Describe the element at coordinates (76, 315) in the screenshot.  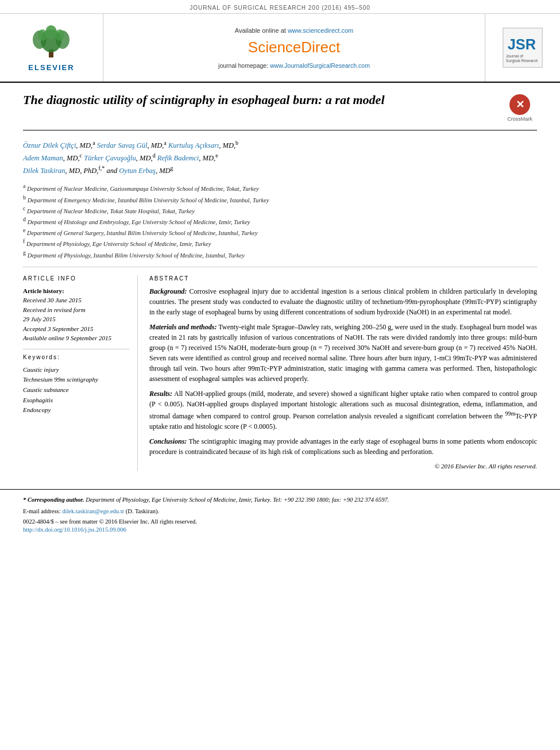
I see `article-history: Article history: Received 30 June 2015 R…` at that location.